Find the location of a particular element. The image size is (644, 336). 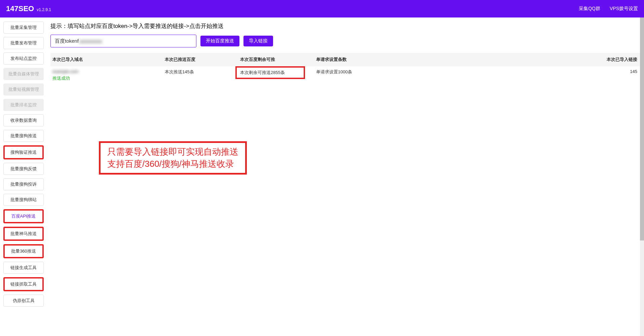

start-push-button: 开始百度推送 is located at coordinates (220, 41).